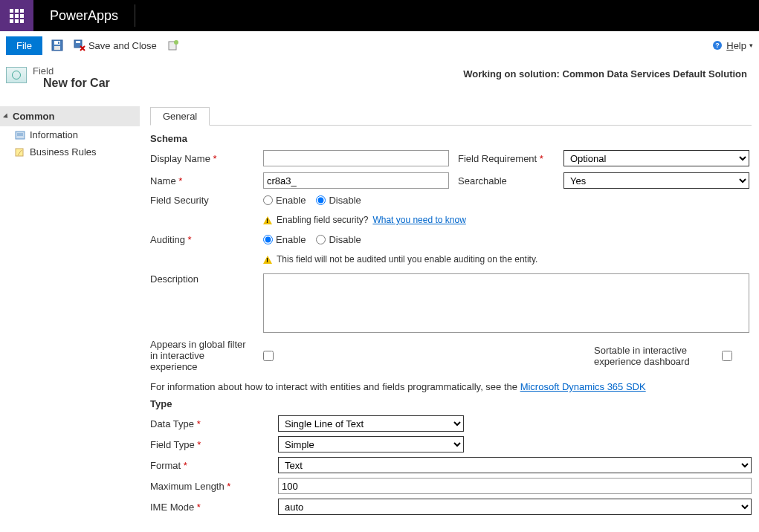  Describe the element at coordinates (20, 135) in the screenshot. I see `form-icon` at that location.